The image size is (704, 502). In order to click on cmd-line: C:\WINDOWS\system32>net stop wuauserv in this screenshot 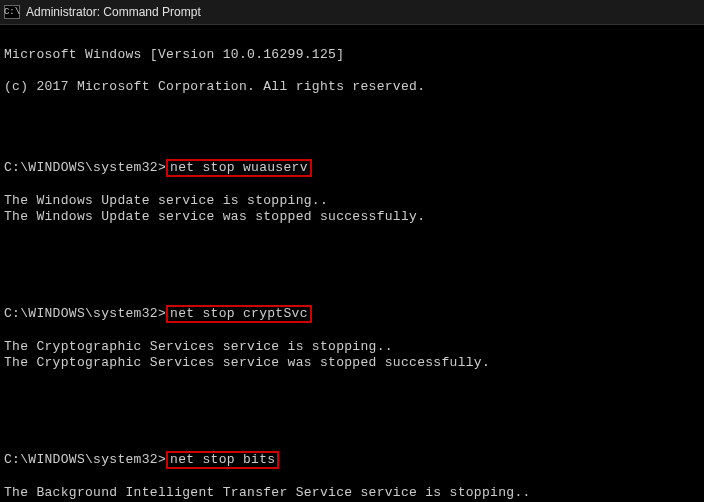, I will do `click(352, 168)`.